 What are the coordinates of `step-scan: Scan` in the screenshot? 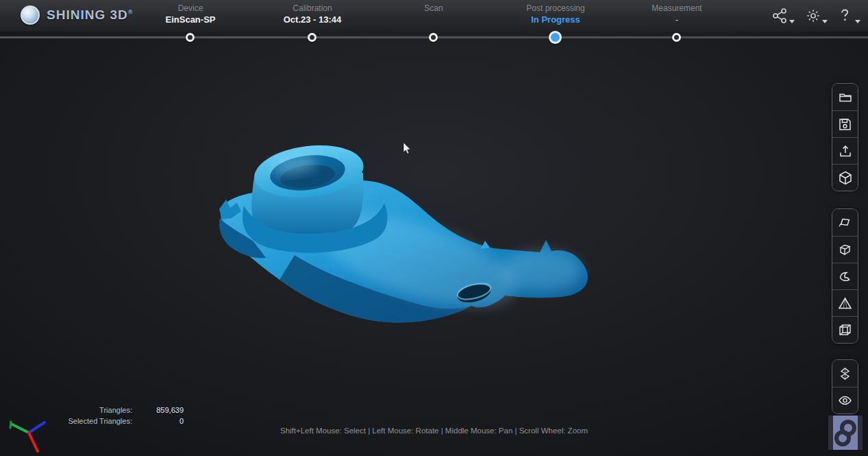 It's located at (434, 14).